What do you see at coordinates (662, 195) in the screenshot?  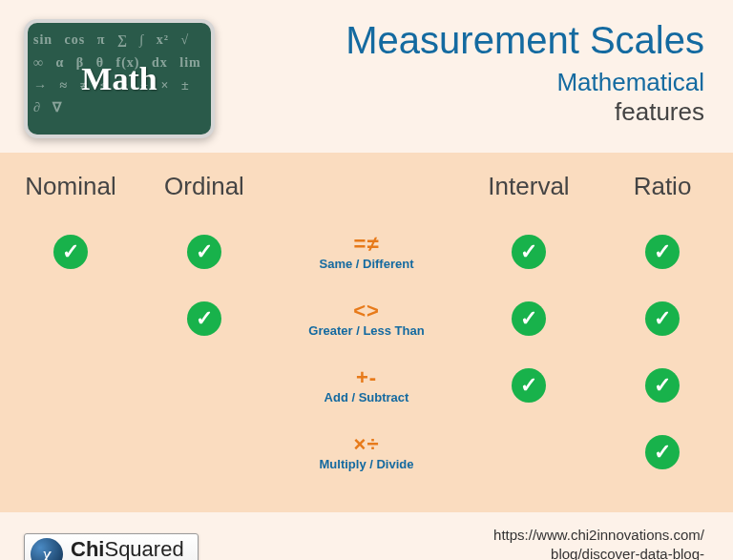 I see `col-head-ratio: Ratio` at bounding box center [662, 195].